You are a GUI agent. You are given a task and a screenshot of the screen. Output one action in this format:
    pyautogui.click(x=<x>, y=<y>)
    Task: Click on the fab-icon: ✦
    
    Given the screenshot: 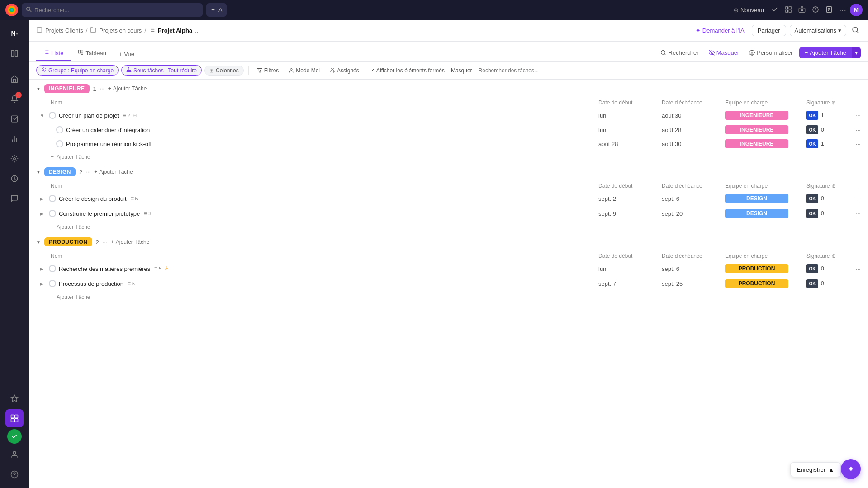 What is the action you would take?
    pyautogui.click(x=851, y=469)
    